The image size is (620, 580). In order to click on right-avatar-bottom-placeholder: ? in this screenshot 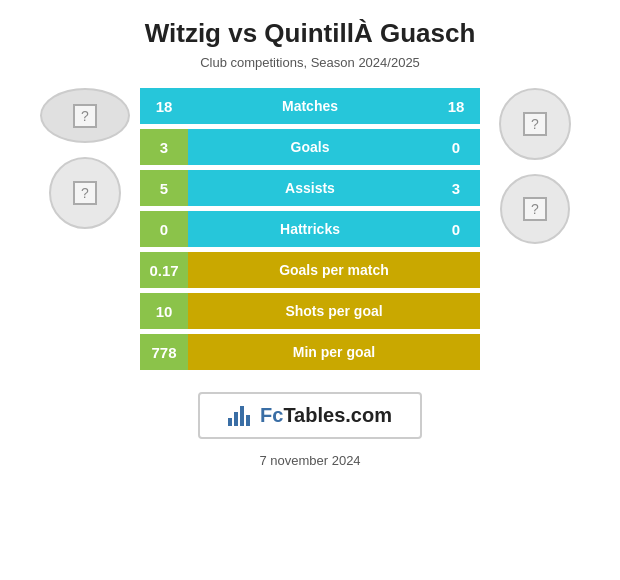, I will do `click(535, 209)`.